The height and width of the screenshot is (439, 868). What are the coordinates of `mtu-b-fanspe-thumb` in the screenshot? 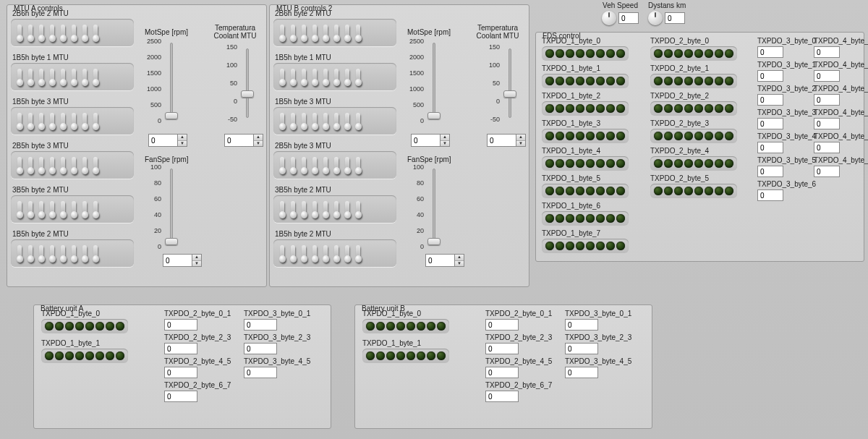 It's located at (434, 242).